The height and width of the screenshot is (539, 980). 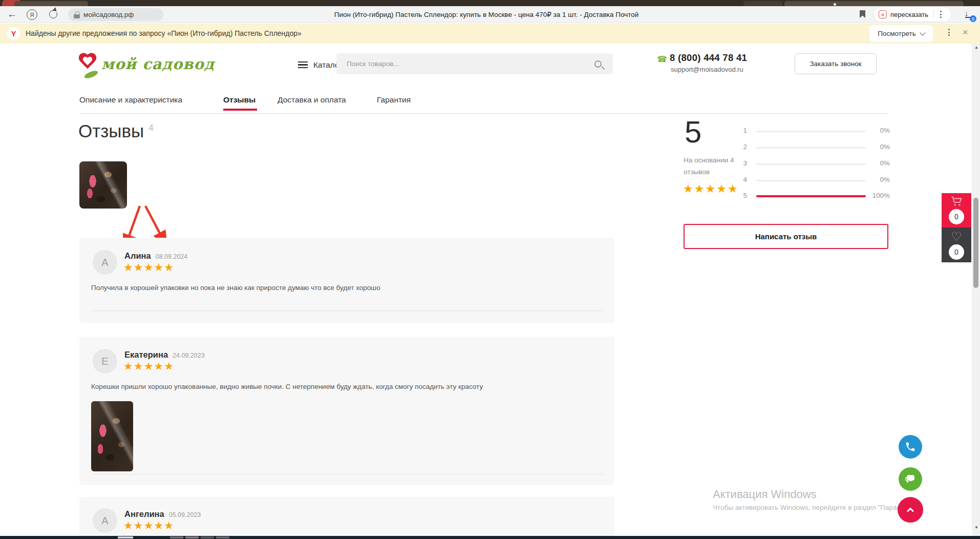 What do you see at coordinates (109, 14) in the screenshot?
I see `url-text: мойсадовод.рф` at bounding box center [109, 14].